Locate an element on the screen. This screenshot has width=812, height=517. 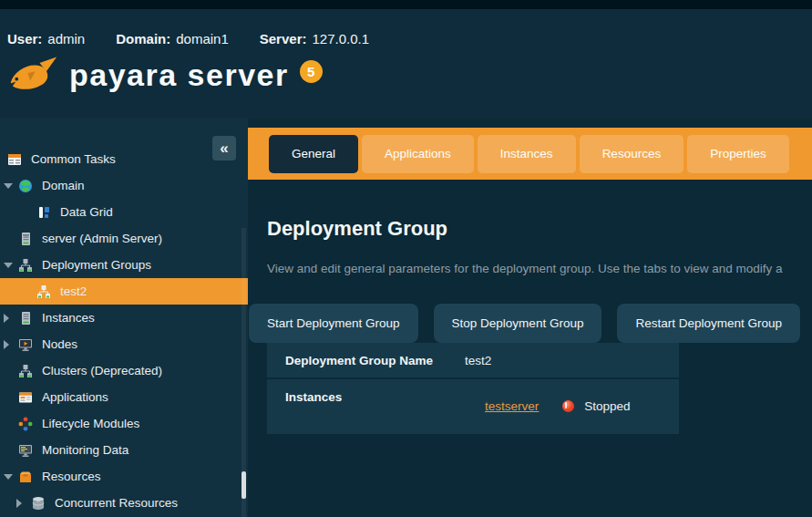
tree-label: Nodes is located at coordinates (60, 345).